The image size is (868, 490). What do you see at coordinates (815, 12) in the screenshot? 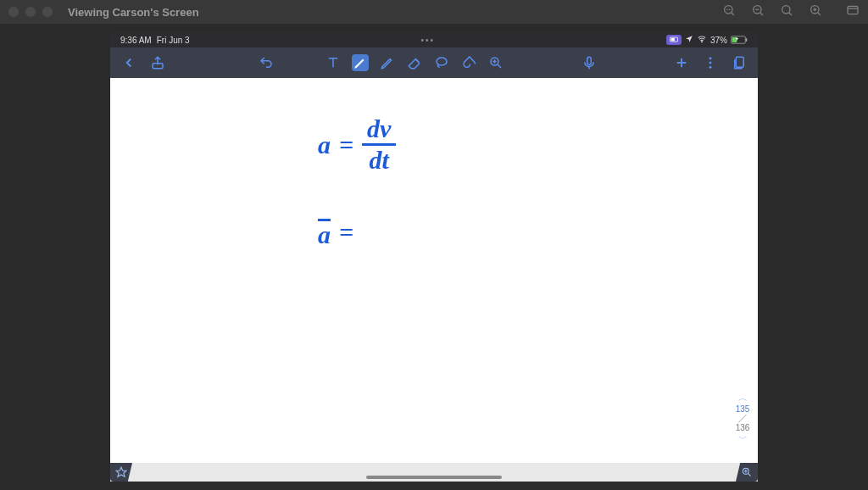
I see `zoom-in-icon` at bounding box center [815, 12].